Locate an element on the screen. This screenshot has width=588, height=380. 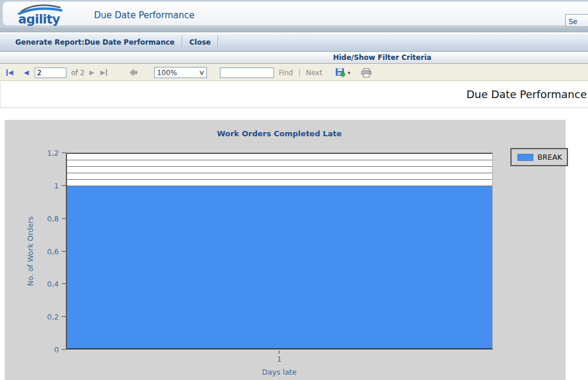
previous-page-icon: ◀ is located at coordinates (26, 73).